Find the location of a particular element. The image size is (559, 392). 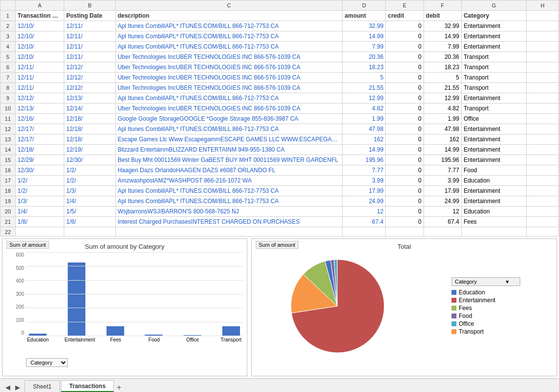

cell-f: 20.36 is located at coordinates (443, 57).